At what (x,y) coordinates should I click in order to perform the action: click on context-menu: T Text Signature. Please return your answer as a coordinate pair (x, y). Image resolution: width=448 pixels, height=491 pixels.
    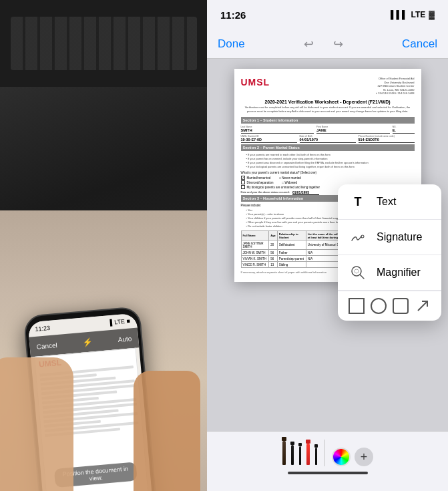
    Looking at the image, I should click on (390, 253).